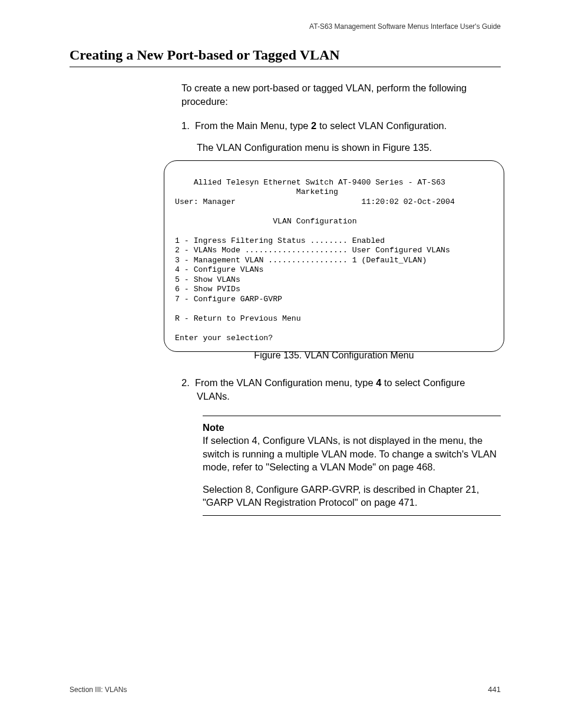 This screenshot has height=728, width=562. What do you see at coordinates (98, 690) in the screenshot?
I see `footer-section: Section III: VLANs` at bounding box center [98, 690].